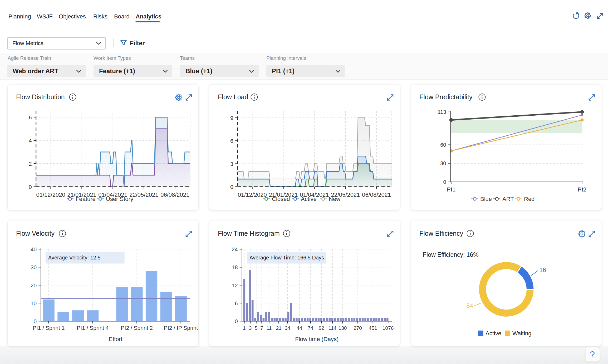 This screenshot has width=608, height=364. I want to click on svg-text: Average Velocity: 12.5, so click(74, 258).